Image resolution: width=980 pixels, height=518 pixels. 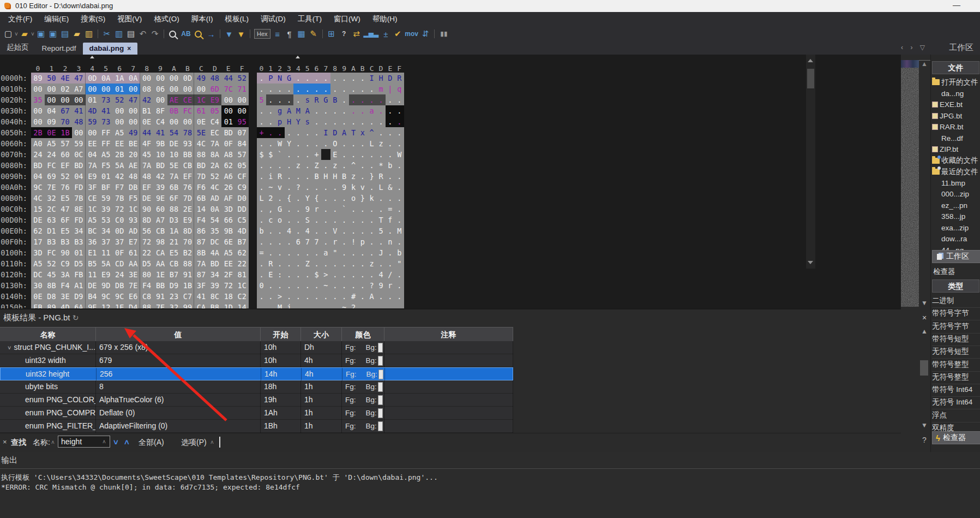 What do you see at coordinates (353, 242) in the screenshot?
I see `ascii-char: !` at bounding box center [353, 242].